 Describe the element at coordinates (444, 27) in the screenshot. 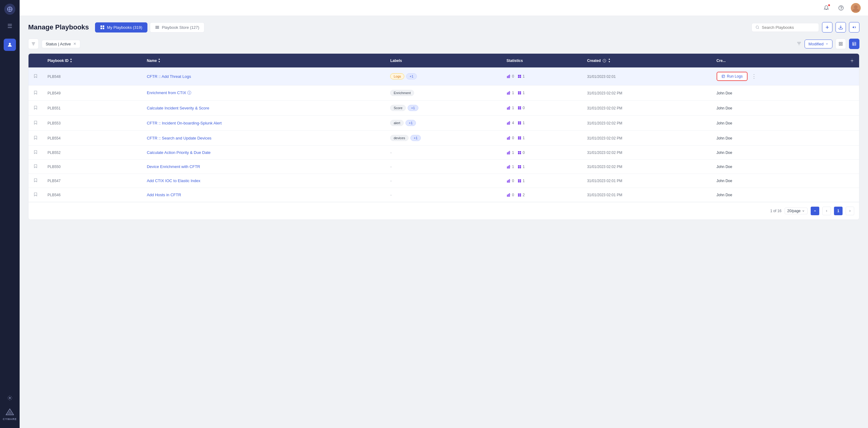

I see `page-header: Manage Playbooks My Playbooks (319)` at that location.